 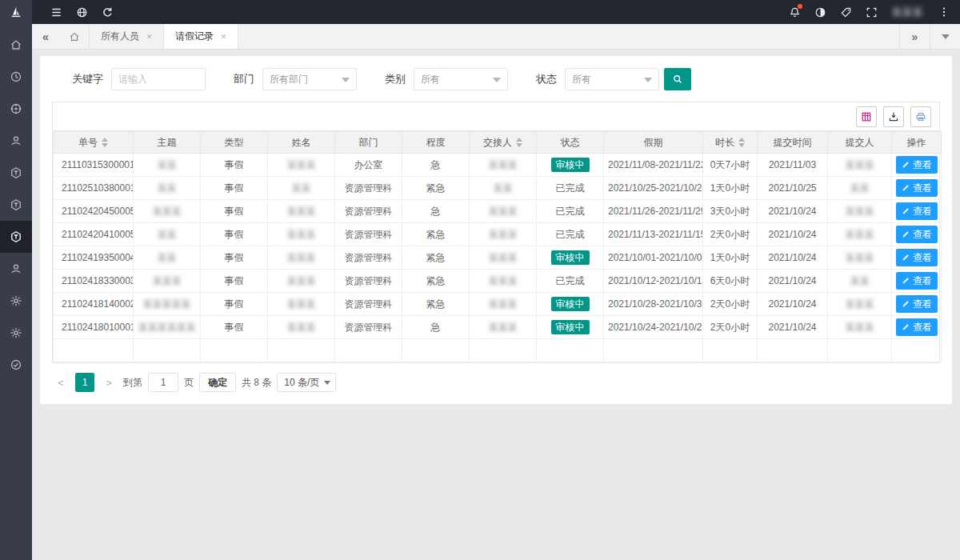 What do you see at coordinates (906, 327) in the screenshot?
I see `pencil-icon` at bounding box center [906, 327].